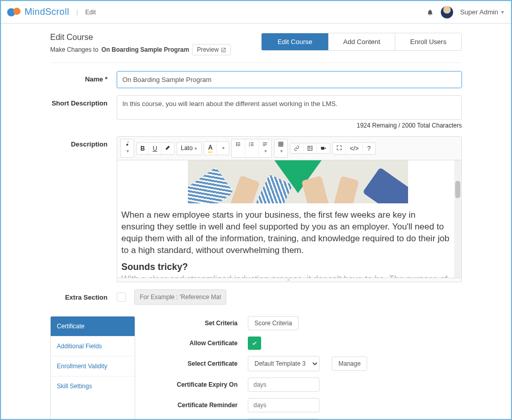 This screenshot has width=512, height=420. What do you see at coordinates (286, 267) in the screenshot?
I see `editor-heading: Sounds tricky?` at bounding box center [286, 267].